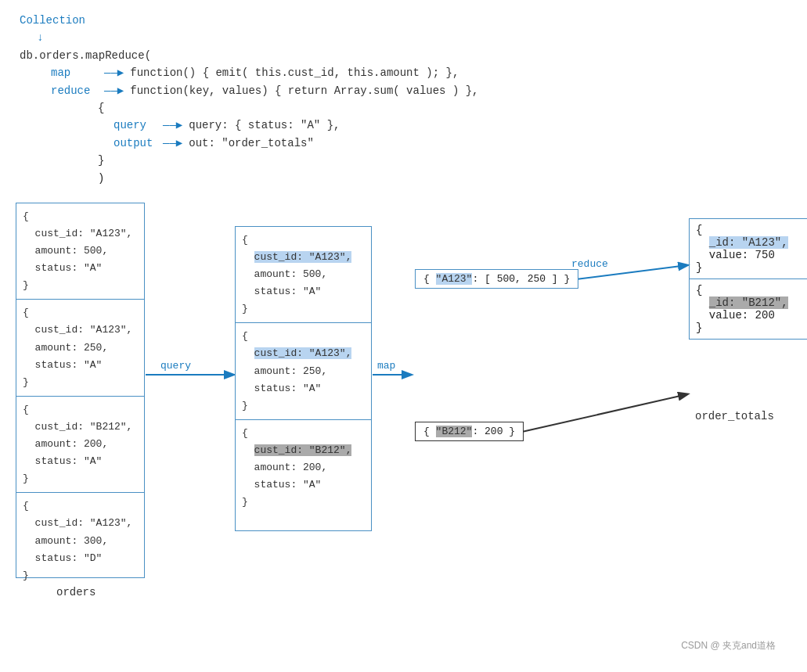  Describe the element at coordinates (748, 303) in the screenshot. I see `output-id-b212: _id: "B212",` at that location.